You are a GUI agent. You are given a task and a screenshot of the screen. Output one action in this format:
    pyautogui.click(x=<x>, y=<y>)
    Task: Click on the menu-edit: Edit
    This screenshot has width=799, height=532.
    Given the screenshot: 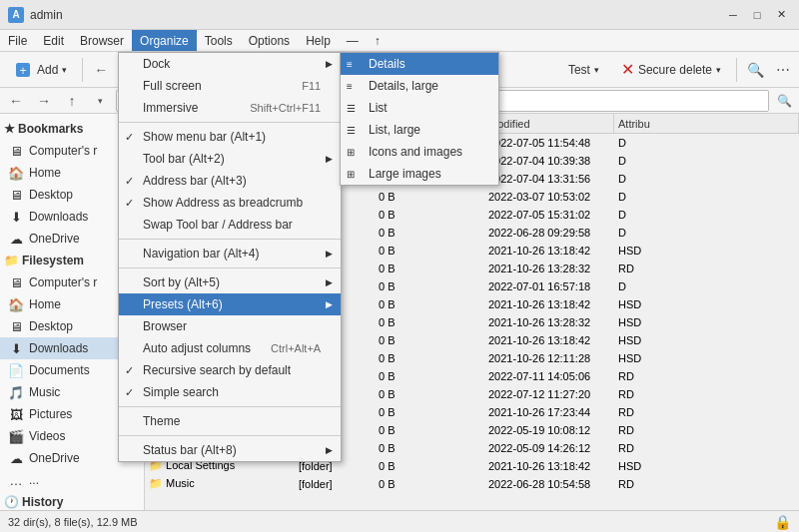 What is the action you would take?
    pyautogui.click(x=54, y=40)
    